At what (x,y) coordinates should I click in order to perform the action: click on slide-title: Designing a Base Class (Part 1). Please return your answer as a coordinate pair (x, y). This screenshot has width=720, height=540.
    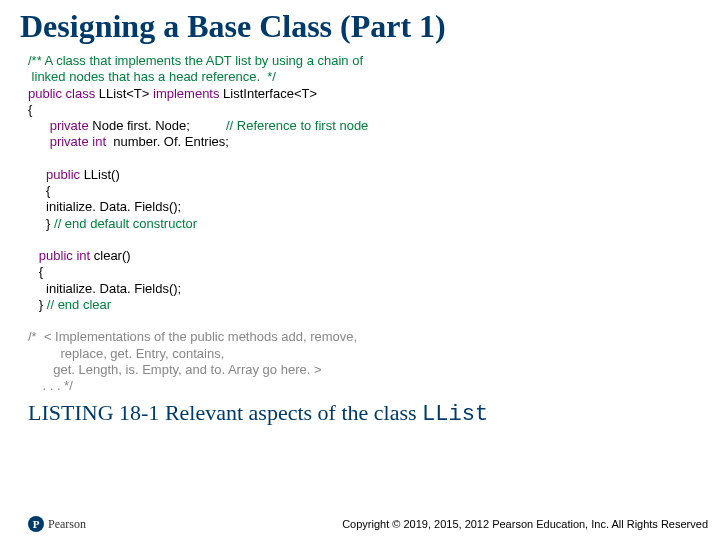
    Looking at the image, I should click on (360, 22).